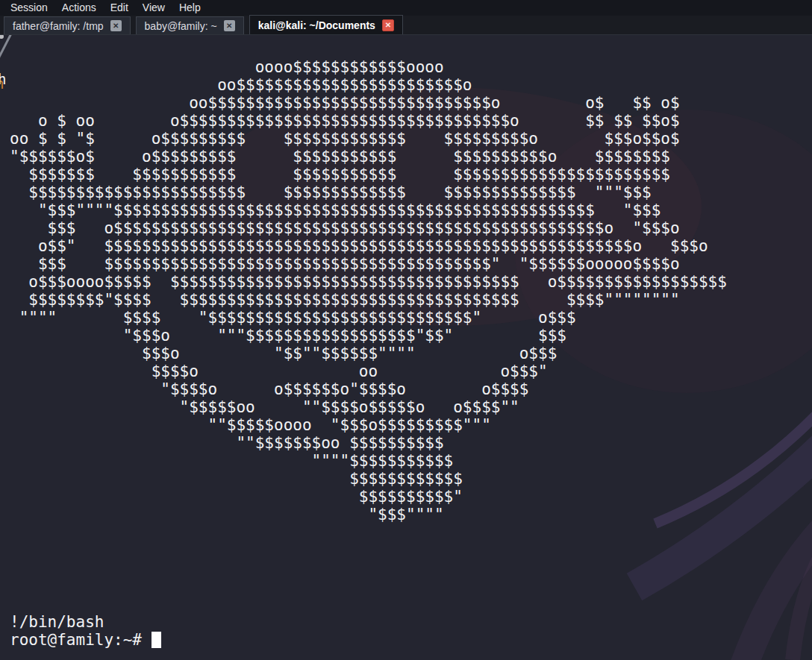  What do you see at coordinates (79, 7) in the screenshot?
I see `menu-actions: Actions` at bounding box center [79, 7].